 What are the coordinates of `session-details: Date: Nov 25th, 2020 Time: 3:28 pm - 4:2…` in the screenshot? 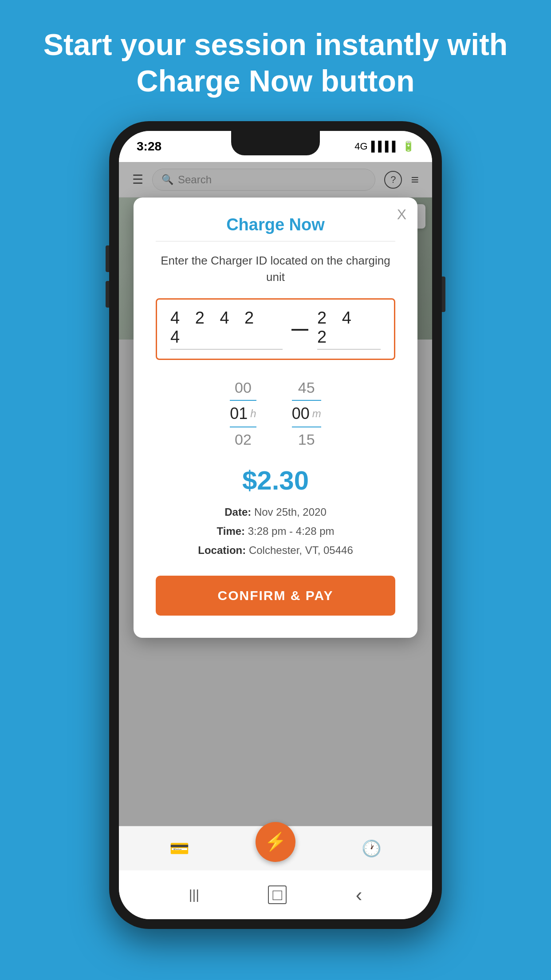 It's located at (276, 531).